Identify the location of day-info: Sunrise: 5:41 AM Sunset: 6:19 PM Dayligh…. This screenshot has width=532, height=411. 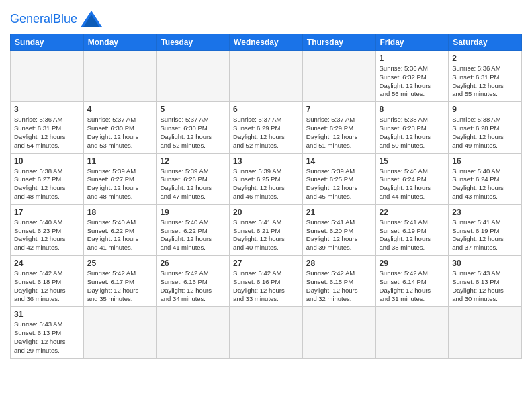
(412, 235).